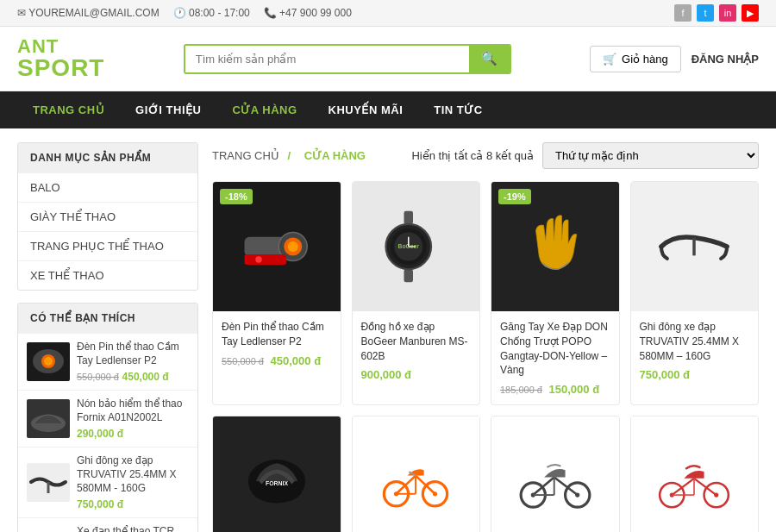  What do you see at coordinates (108, 361) in the screenshot?
I see `suggested-item: Đèn Pin thể thao Cầm Tay Ledlenser P2 55…` at bounding box center [108, 361].